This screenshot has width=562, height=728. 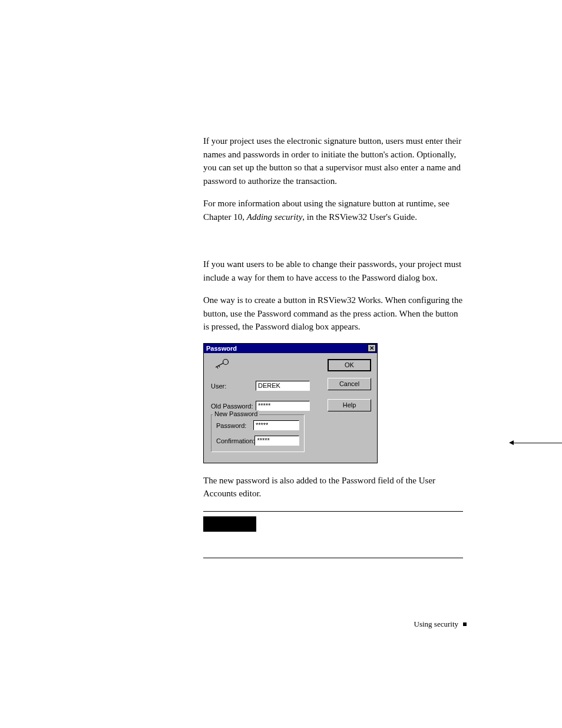 I want to click on ok-button: OK, so click(x=349, y=365).